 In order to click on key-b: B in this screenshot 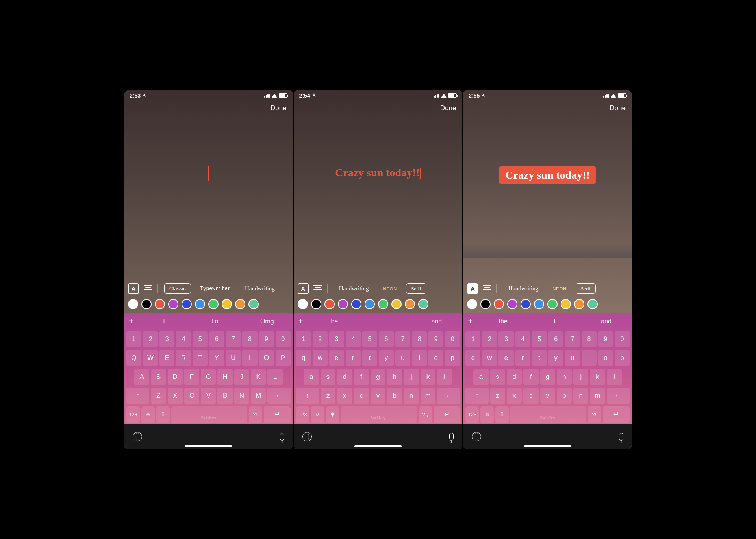, I will do `click(225, 396)`.